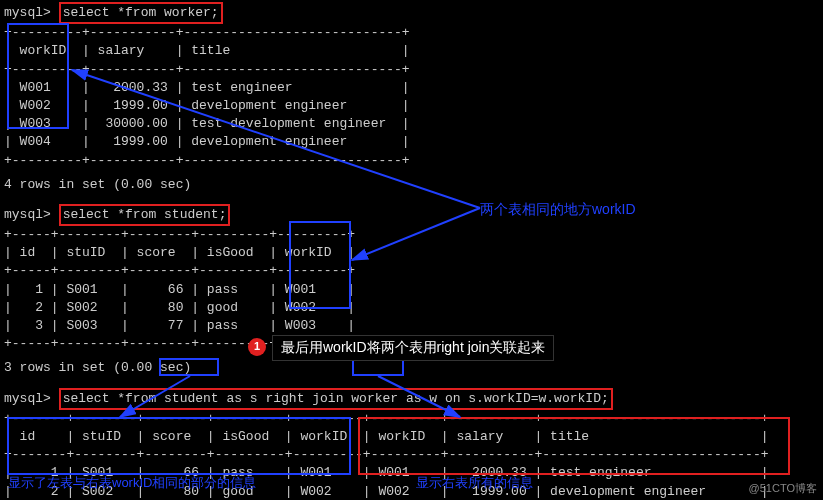  What do you see at coordinates (474, 483) in the screenshot?
I see `annotation-bottom-right: 显示右表所有的信息` at bounding box center [474, 483].